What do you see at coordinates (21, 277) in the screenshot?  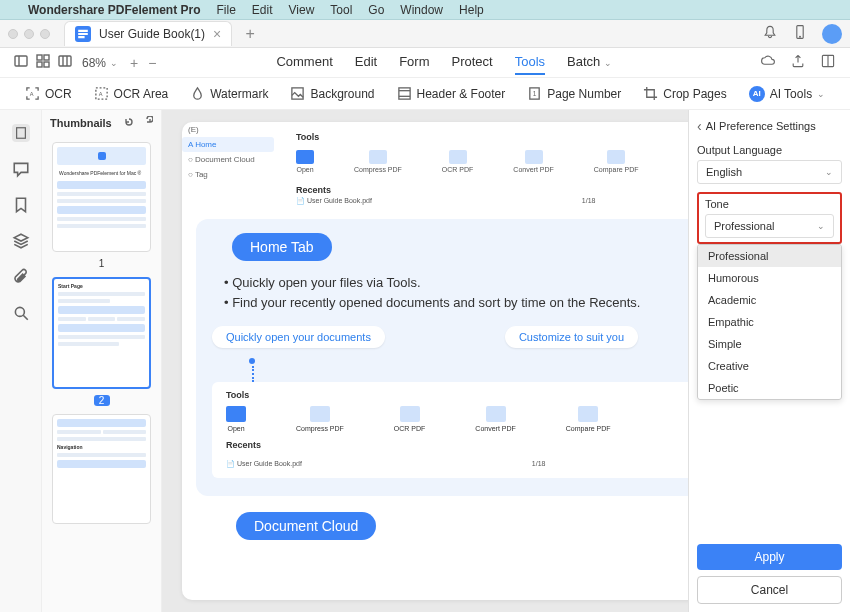 I see `attachments-rail-icon` at bounding box center [21, 277].